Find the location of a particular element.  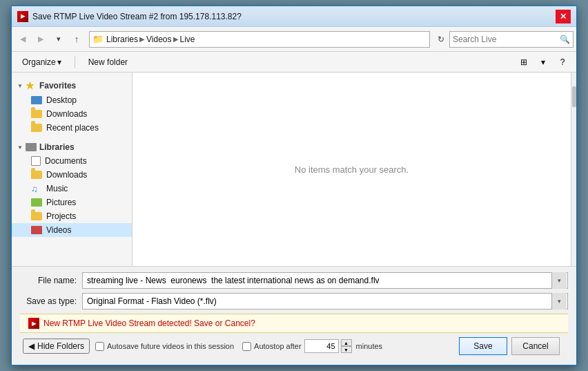

help-button: ? is located at coordinates (562, 62).